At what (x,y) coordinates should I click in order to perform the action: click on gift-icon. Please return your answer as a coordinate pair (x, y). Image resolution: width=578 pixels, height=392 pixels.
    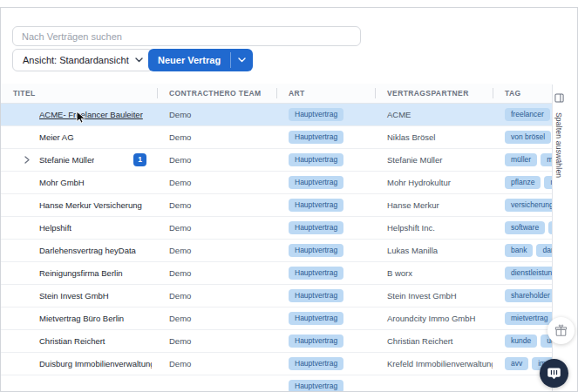
    Looking at the image, I should click on (561, 331).